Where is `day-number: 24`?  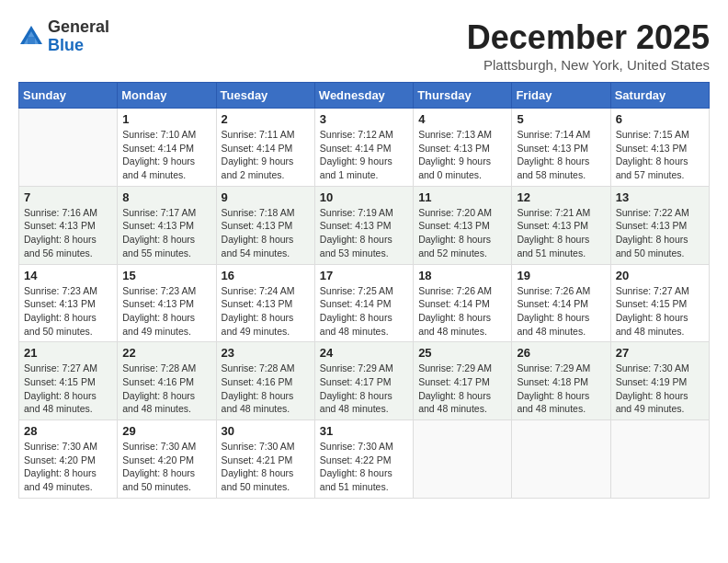 day-number: 24 is located at coordinates (364, 353).